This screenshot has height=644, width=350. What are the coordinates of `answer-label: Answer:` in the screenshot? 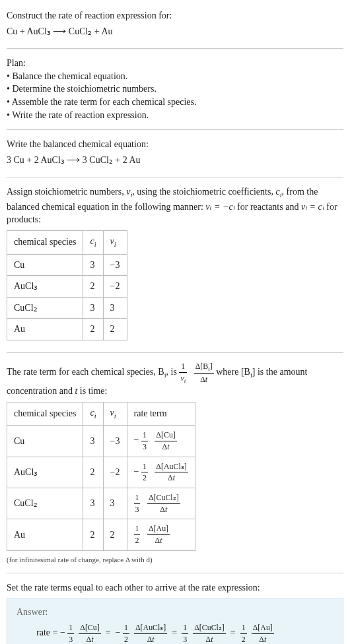 It's located at (175, 612).